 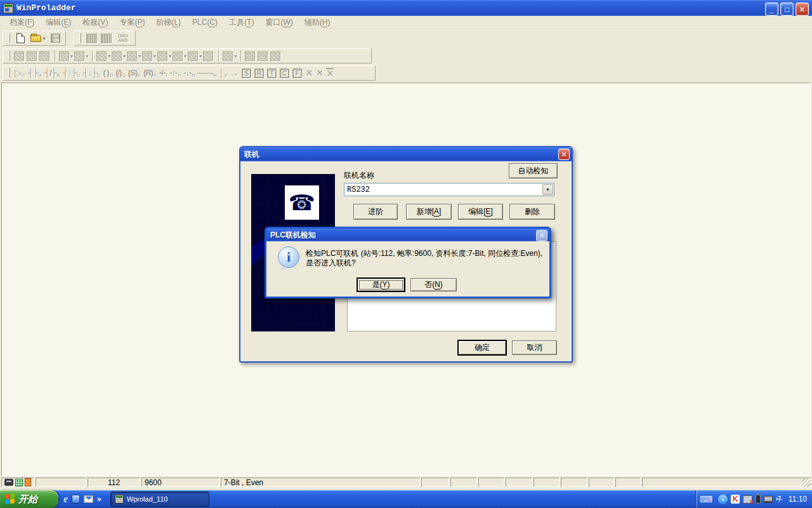 I want to click on ladder-element-icon: -/-I, so click(x=163, y=73).